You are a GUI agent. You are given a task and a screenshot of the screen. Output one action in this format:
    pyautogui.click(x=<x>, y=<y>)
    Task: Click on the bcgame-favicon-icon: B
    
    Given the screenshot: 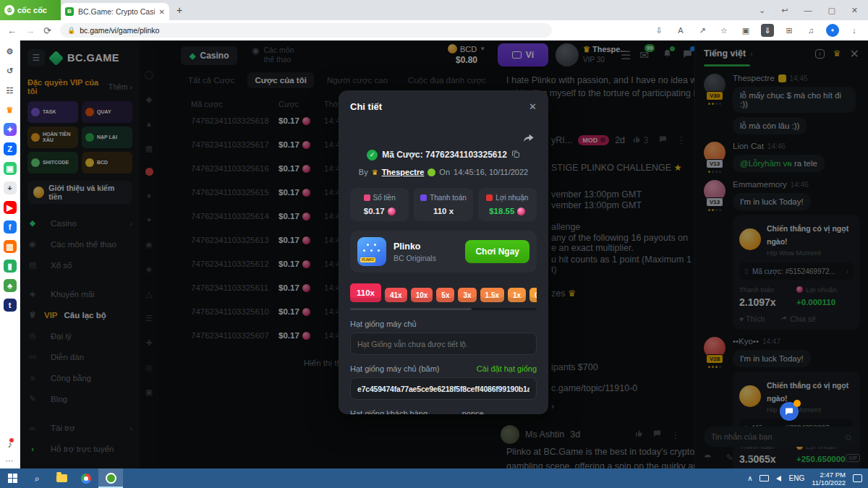 What is the action you would take?
    pyautogui.click(x=69, y=12)
    